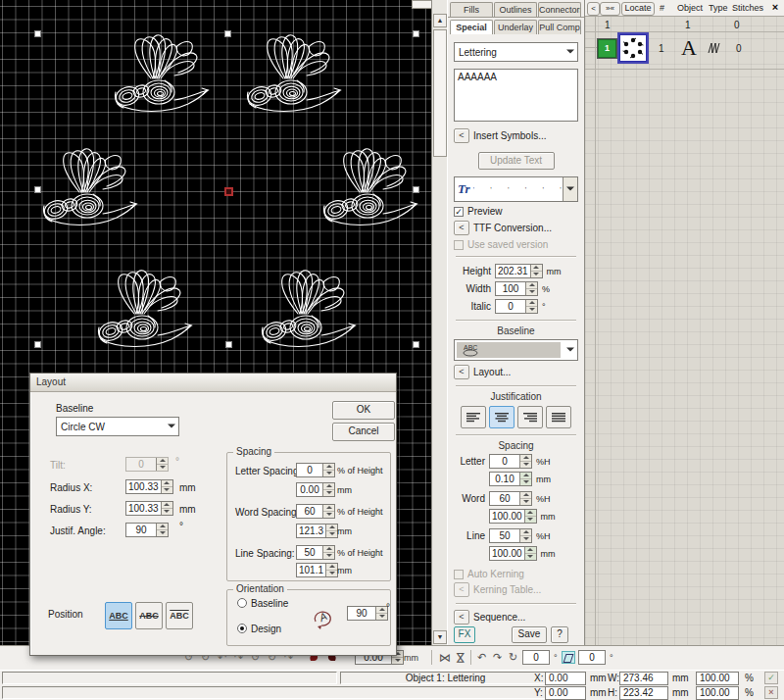 The width and height of the screenshot is (784, 700). What do you see at coordinates (644, 678) in the screenshot?
I see `w-field: 273.46` at bounding box center [644, 678].